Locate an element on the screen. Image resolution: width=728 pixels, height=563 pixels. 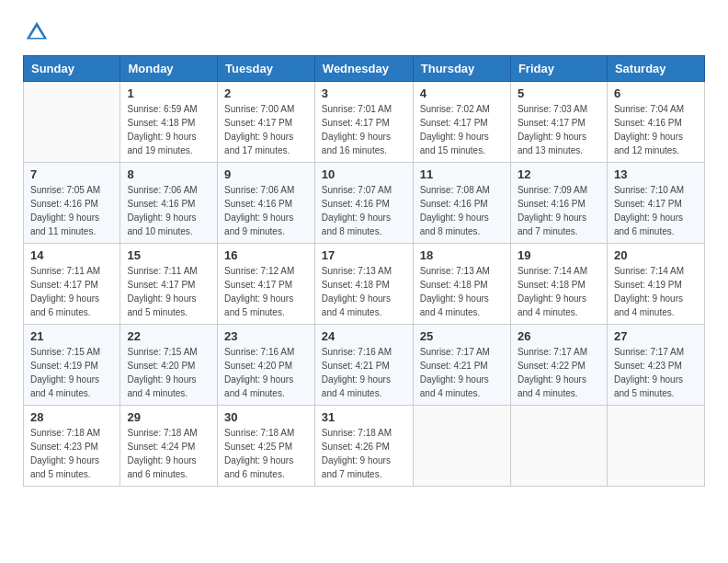
calendar-day-cell: 7 Sunrise: 7:05 AMSunset: 4:16 PMDayligh… is located at coordinates (72, 203).